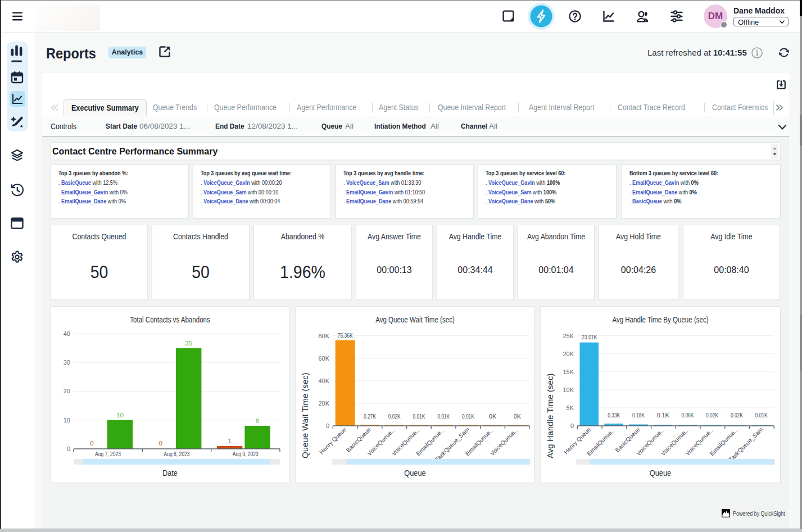 The height and width of the screenshot is (532, 802). What do you see at coordinates (229, 441) in the screenshot?
I see `svg-text: 1` at bounding box center [229, 441].